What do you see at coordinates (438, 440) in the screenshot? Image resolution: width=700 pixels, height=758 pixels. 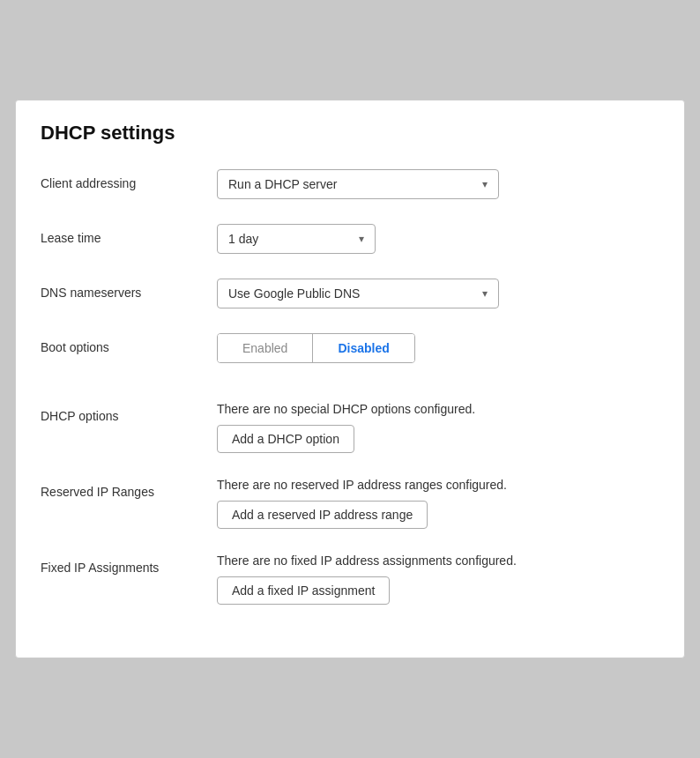 I see `dhcp-options-control: There are no special DHCP options config…` at bounding box center [438, 440].